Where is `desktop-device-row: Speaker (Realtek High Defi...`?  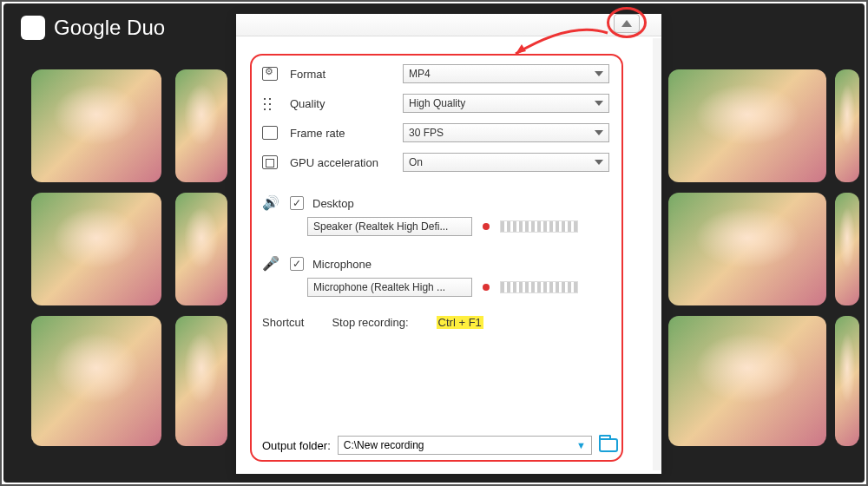
desktop-device-row: Speaker (Realtek High Defi... is located at coordinates (458, 227).